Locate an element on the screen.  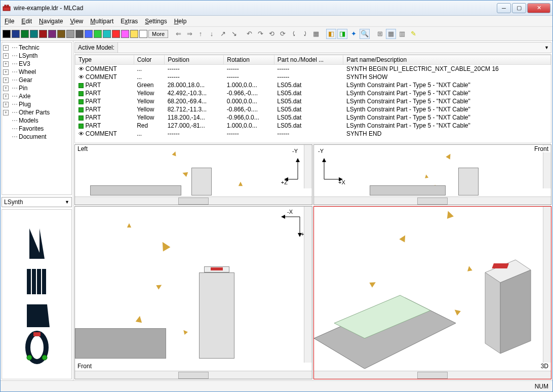
table-row: PARTYellow42.492,-10.3...-0.966,-0....LS… is located at coordinates (313, 93).